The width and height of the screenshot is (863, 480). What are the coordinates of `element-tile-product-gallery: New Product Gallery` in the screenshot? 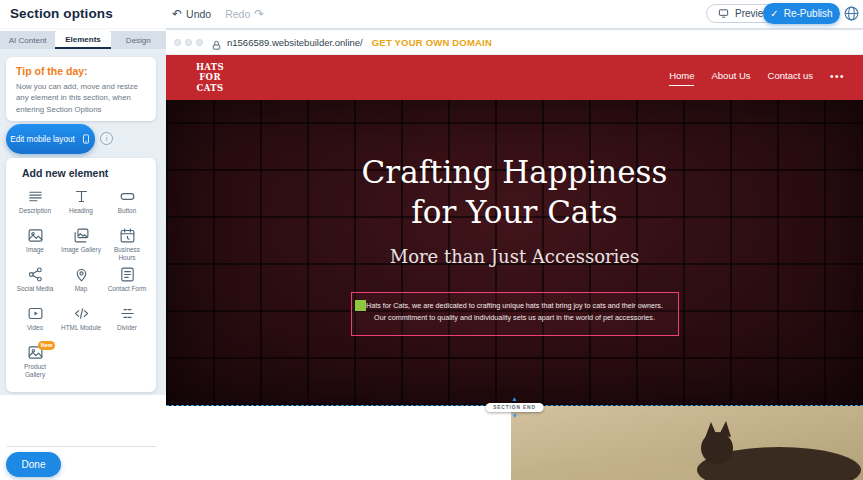 It's located at (35, 362).